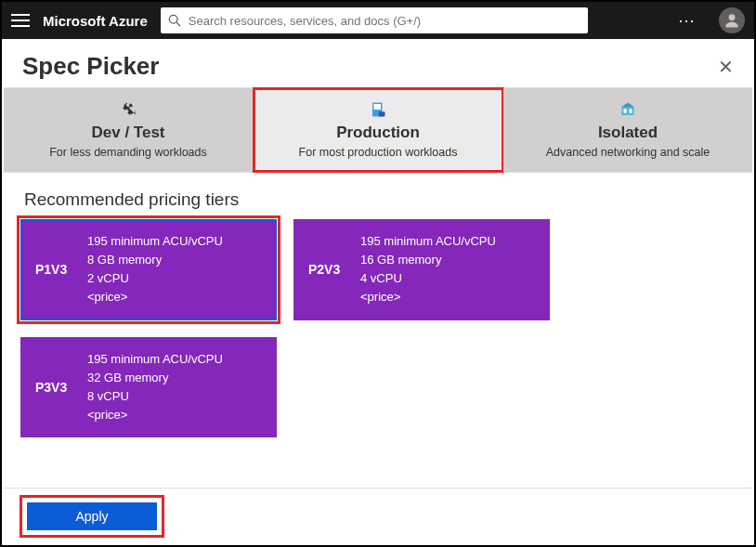 This screenshot has height=547, width=756. Describe the element at coordinates (628, 152) in the screenshot. I see `tab-description: Advanced networking and scale` at that location.